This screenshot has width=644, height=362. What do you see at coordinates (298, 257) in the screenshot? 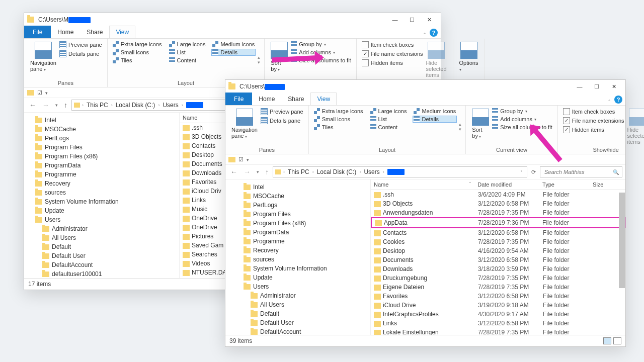
I see `nav-tree: IntelMSOCachePerfLogsProgram FilesProgra…` at bounding box center [298, 257].